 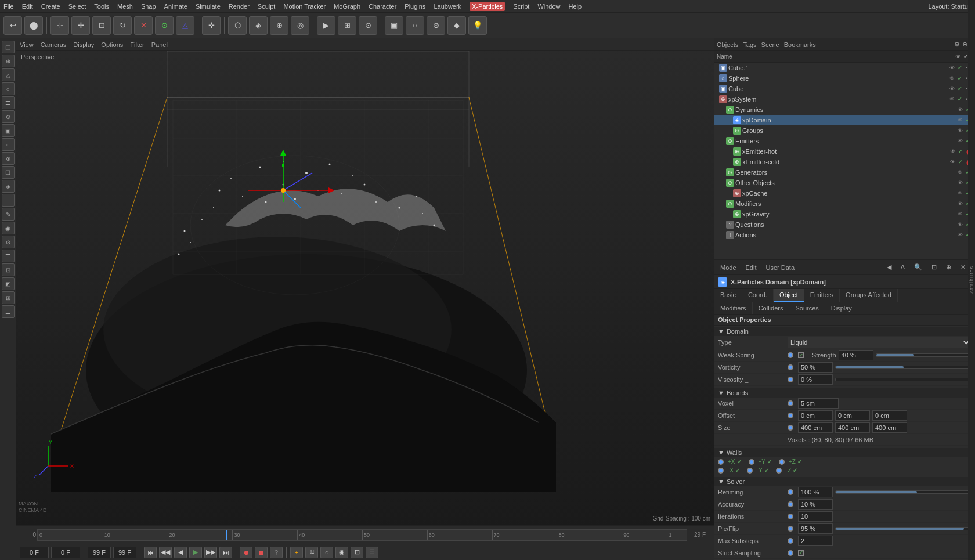 I want to click on left-tool-9: ⊗, so click(x=8, y=158).